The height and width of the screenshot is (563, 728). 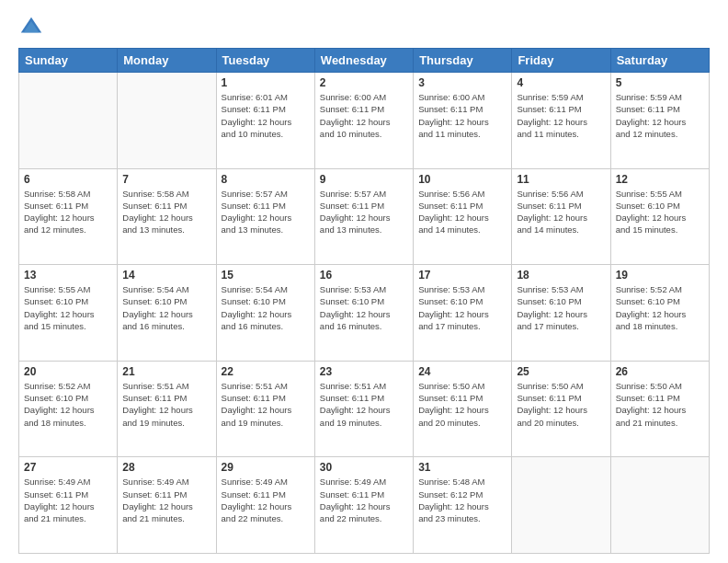 What do you see at coordinates (265, 217) in the screenshot?
I see `calendar-cell: 8Sunrise: 5:57 AM Sunset: 6:11 PM Daylig…` at bounding box center [265, 217].